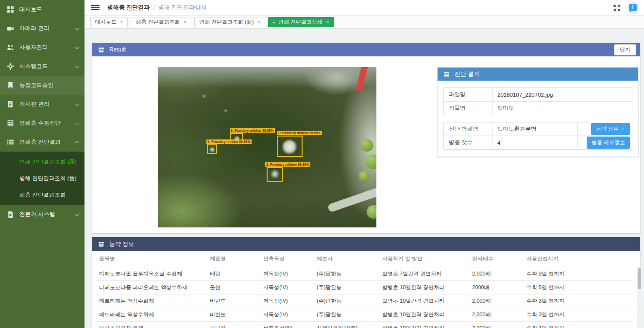  Describe the element at coordinates (42, 215) in the screenshot. I see `sidebar-item-expert-system: 전문가 시스템` at that location.